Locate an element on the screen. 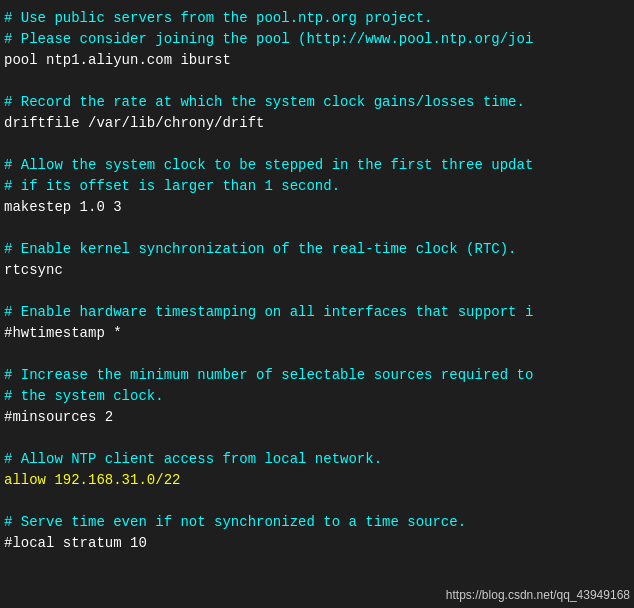  code-line: # Enable kernel synchronization of the r… is located at coordinates (317, 250).